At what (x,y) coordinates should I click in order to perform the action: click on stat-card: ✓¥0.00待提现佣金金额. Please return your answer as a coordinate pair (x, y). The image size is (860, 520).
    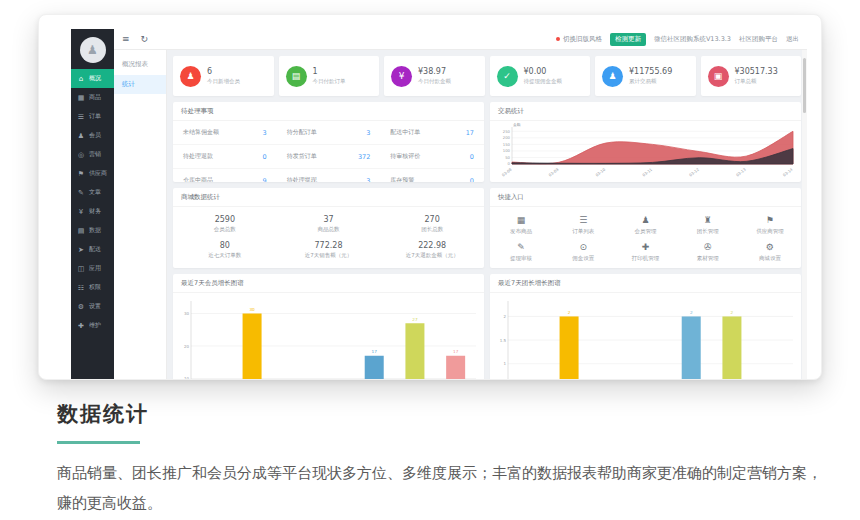
    Looking at the image, I should click on (540, 76).